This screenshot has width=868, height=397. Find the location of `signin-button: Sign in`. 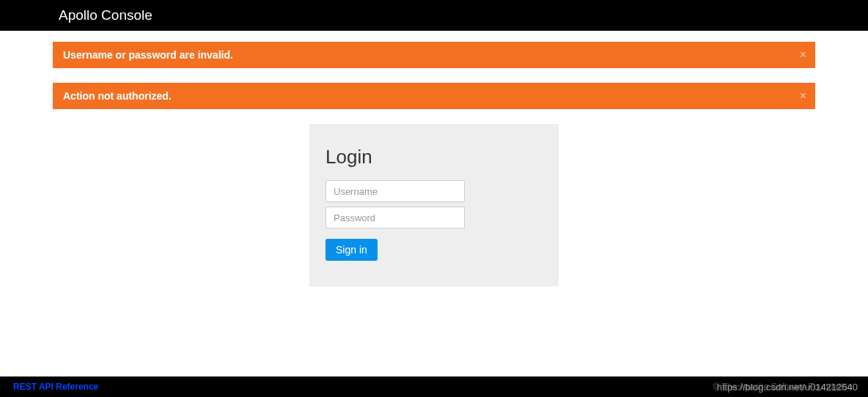

signin-button: Sign in is located at coordinates (352, 250).